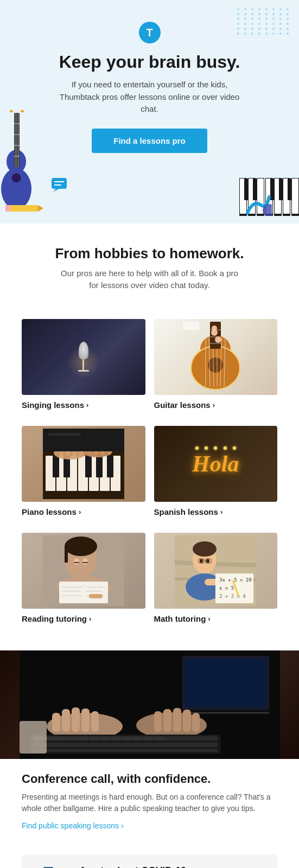 This screenshot has height=868, width=299. What do you see at coordinates (227, 588) in the screenshot?
I see `svg-text: x = 5` at bounding box center [227, 588].